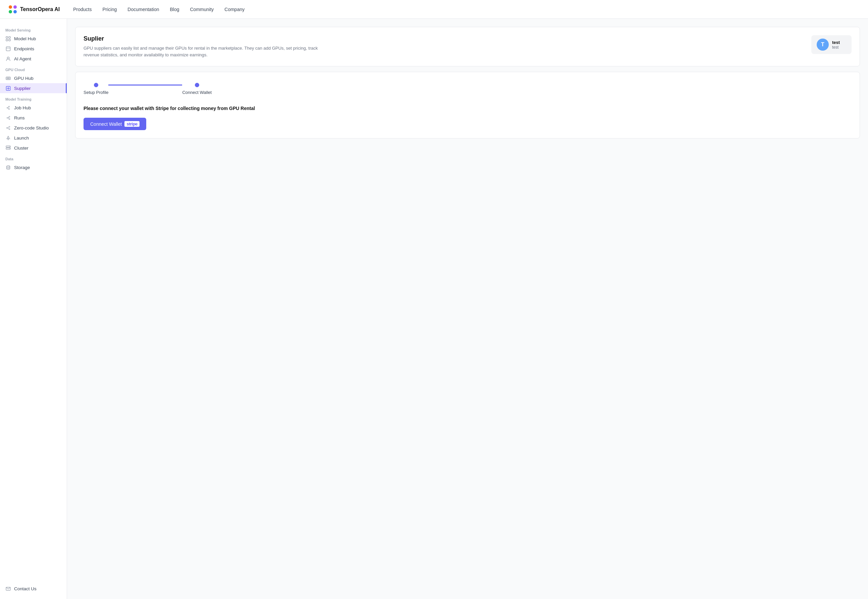  Describe the element at coordinates (8, 167) in the screenshot. I see `storage-icon` at that location.